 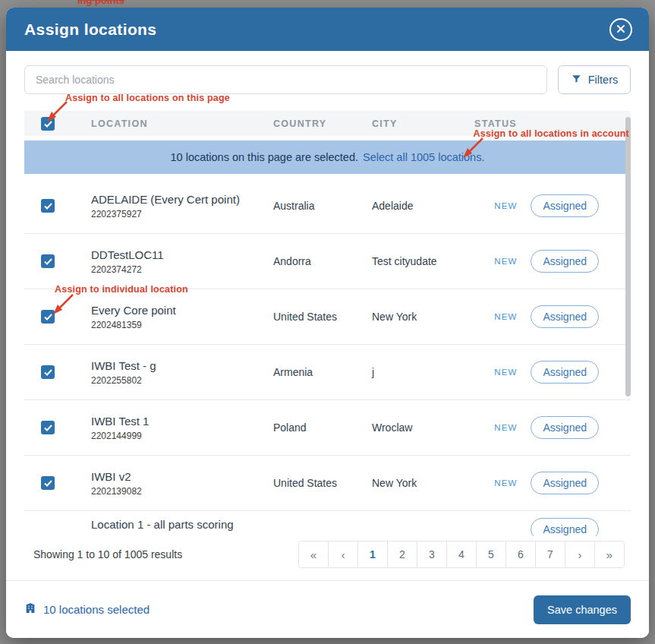 I want to click on table-row: Location 1 - all parts scoring Assigned, so click(x=328, y=524).